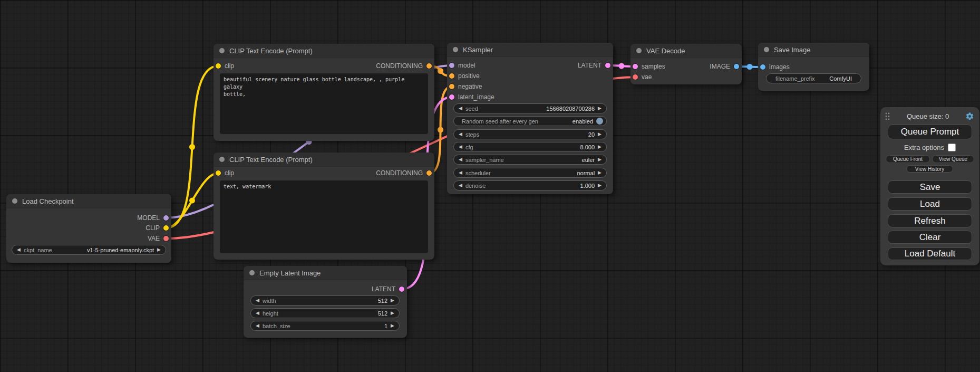 This screenshot has height=372, width=980. What do you see at coordinates (530, 118) in the screenshot?
I see `node-ksampler: KSampler model positive negative latent_…` at bounding box center [530, 118].